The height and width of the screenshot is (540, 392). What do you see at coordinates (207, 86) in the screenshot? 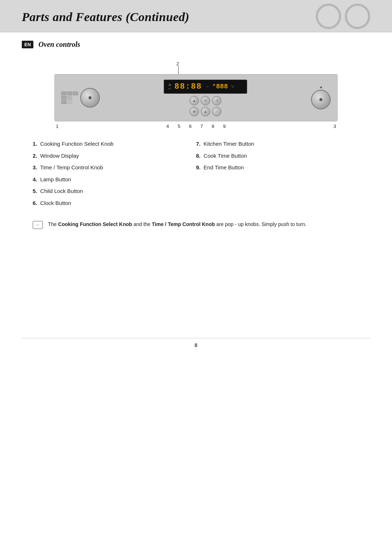
I see `display-arrow: →` at bounding box center [207, 86].